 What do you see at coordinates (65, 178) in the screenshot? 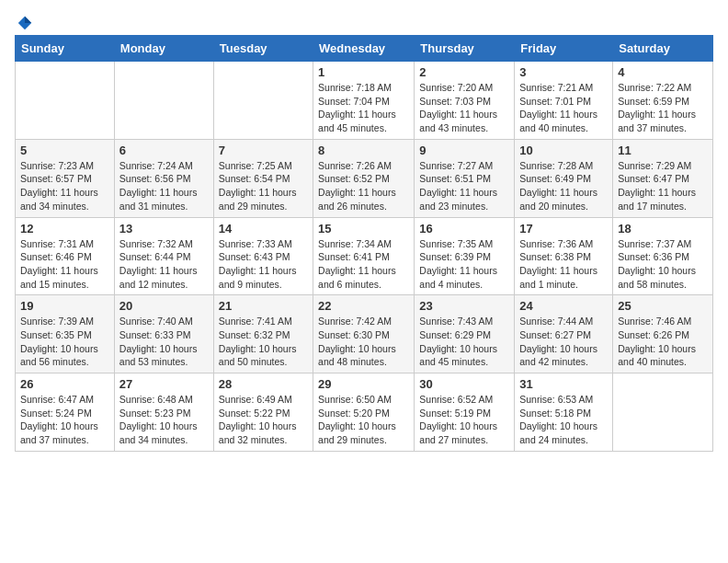
I see `day-cell: 5Sunrise: 7:23 AM Sunset: 6:57 PM Daylig…` at bounding box center [65, 178].